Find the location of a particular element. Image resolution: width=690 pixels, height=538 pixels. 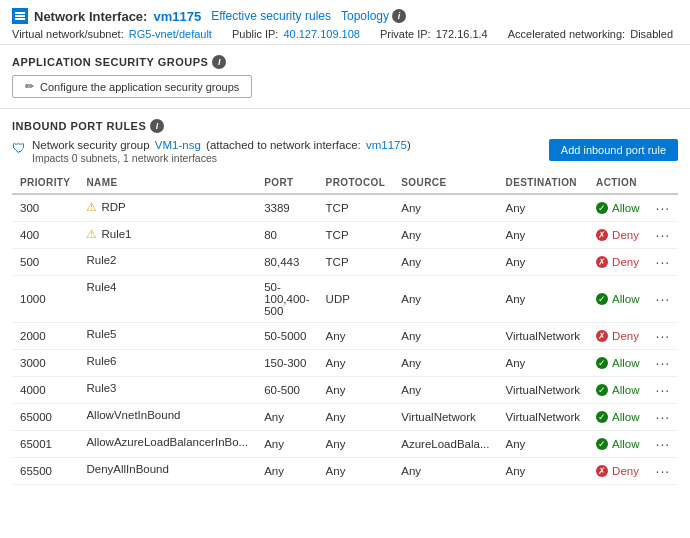

cell-port: 50-100,400-500 is located at coordinates (286, 300).